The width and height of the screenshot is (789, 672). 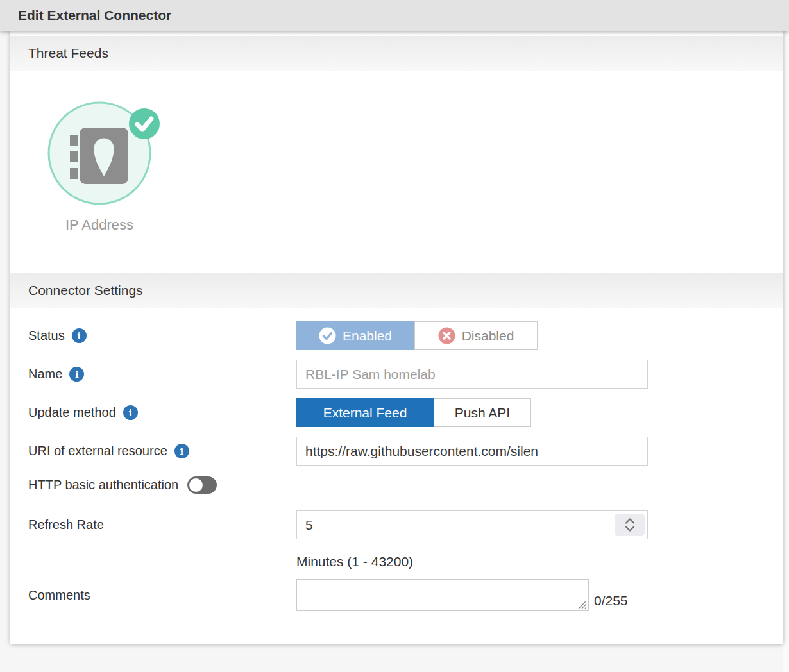 What do you see at coordinates (162, 525) in the screenshot?
I see `refresh-rate-label-wrap: Refresh Rate` at bounding box center [162, 525].